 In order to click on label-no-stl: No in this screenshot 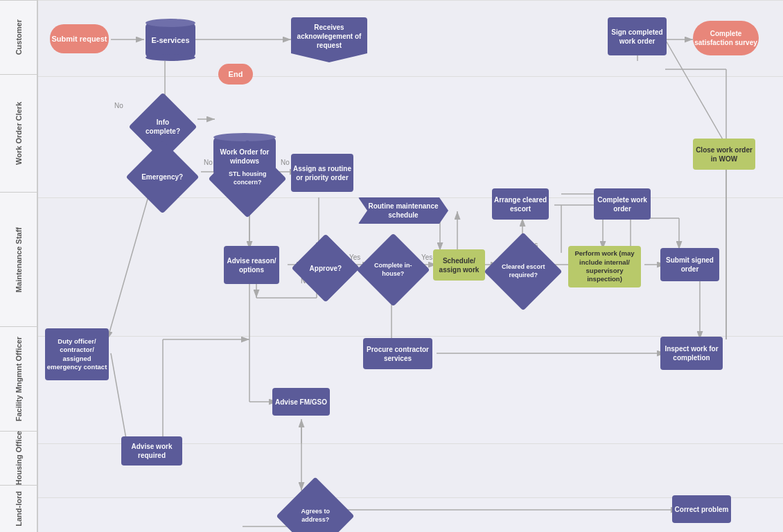, I will do `click(285, 162)`.